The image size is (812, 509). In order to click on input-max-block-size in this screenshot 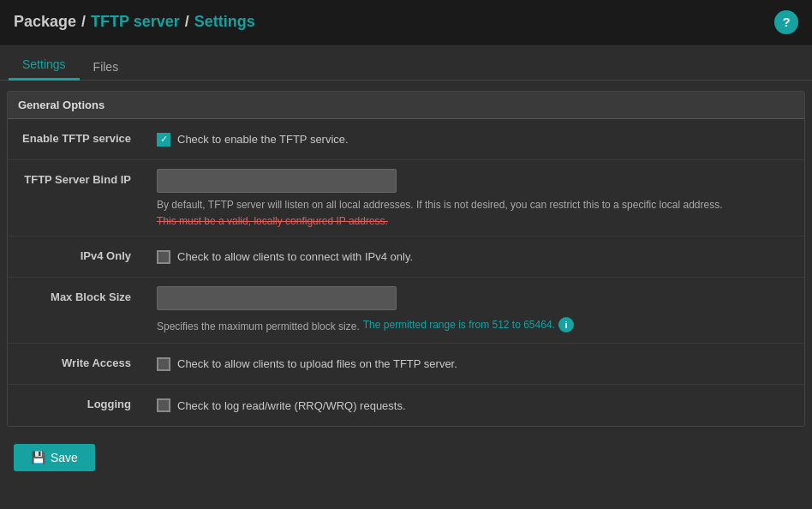, I will do `click(277, 298)`.